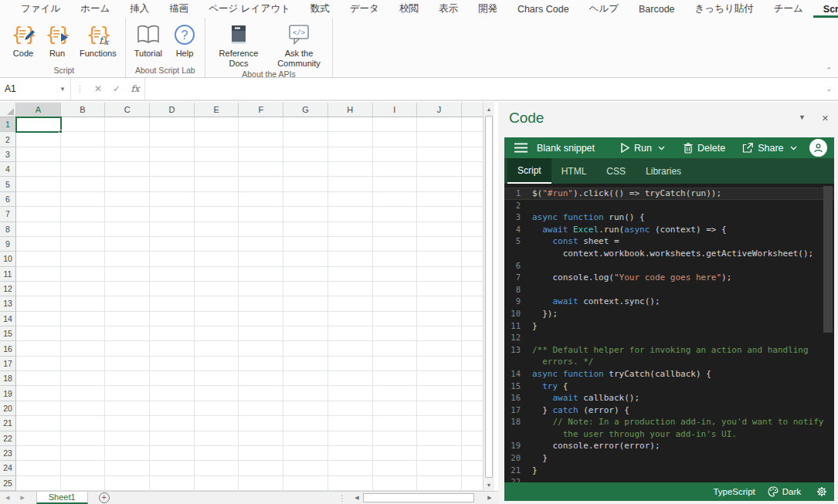 The width and height of the screenshot is (838, 504). Describe the element at coordinates (530, 171) in the screenshot. I see `editor-tab-script: Script` at that location.